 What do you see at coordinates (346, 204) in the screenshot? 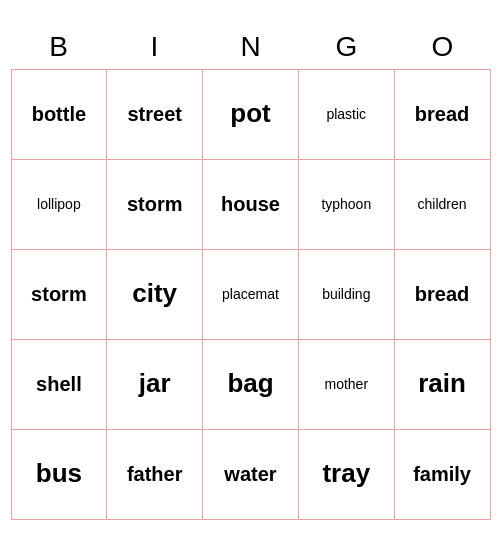
I see `cell-word: typhoon` at bounding box center [346, 204].